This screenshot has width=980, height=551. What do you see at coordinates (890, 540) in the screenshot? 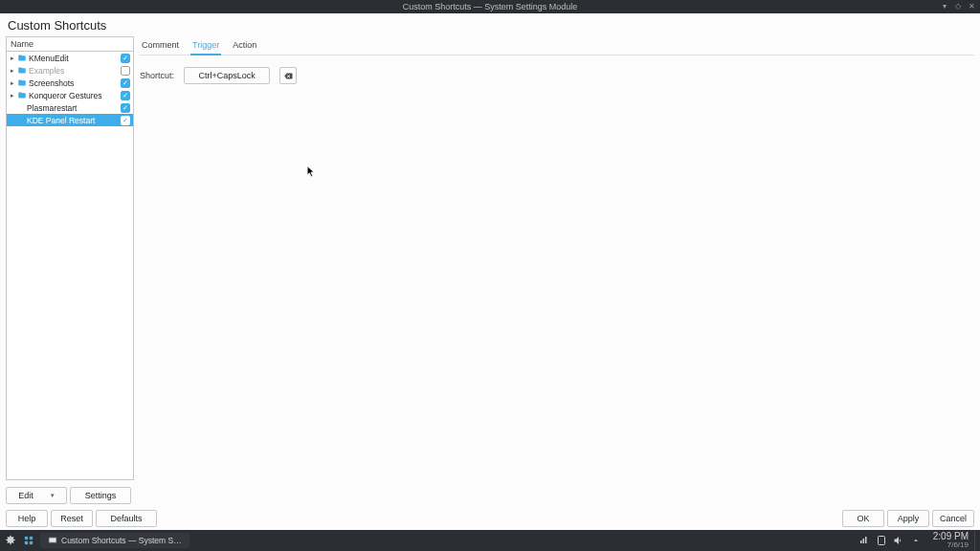
I see `system-tray` at bounding box center [890, 540].